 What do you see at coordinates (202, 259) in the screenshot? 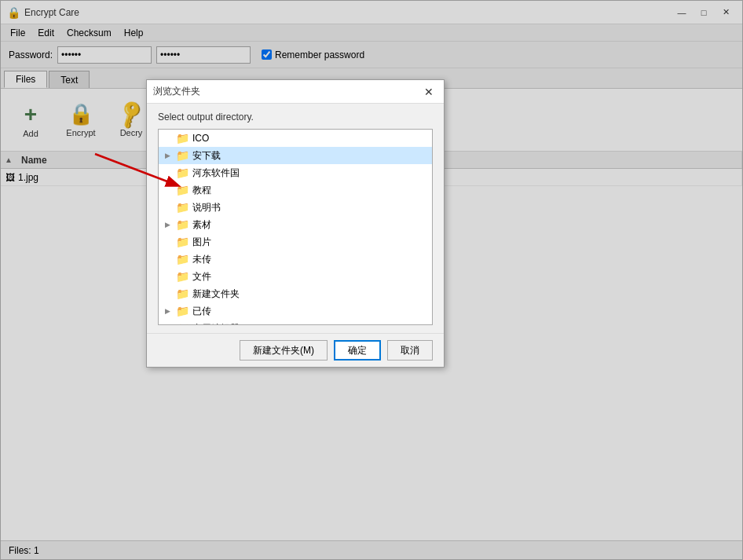
I see `folder-name: 未传` at bounding box center [202, 259].